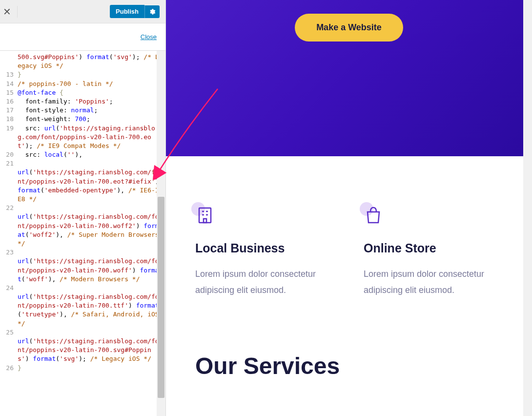 The width and height of the screenshot is (532, 416). I want to click on code-line: 15@font-face {, so click(83, 93).